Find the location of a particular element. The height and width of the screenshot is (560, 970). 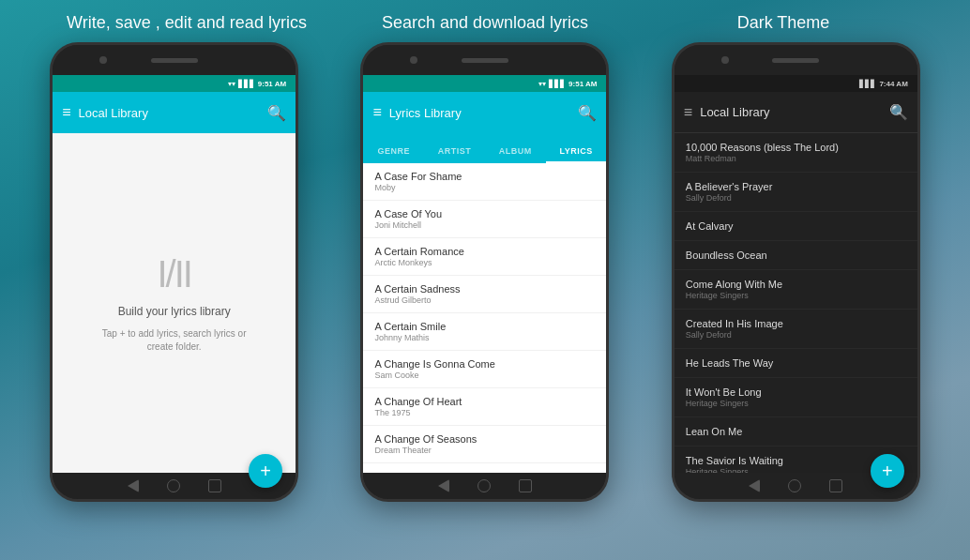

song-artist: Astrud Gilberto is located at coordinates (484, 300).